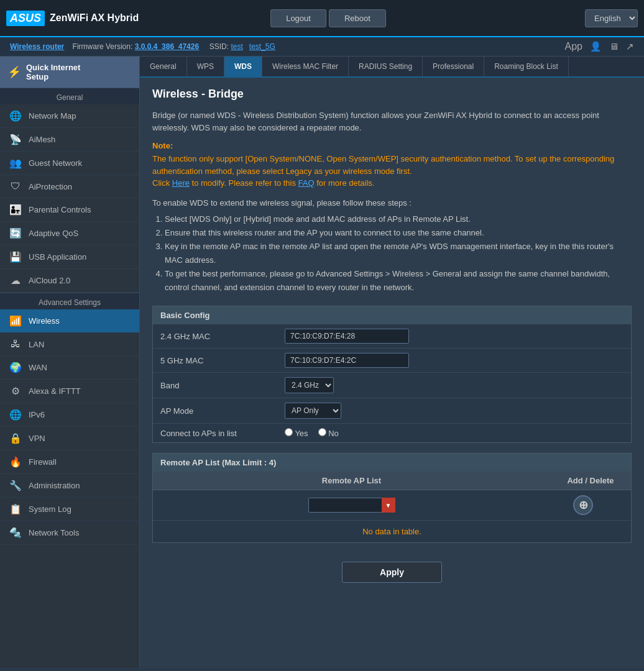  I want to click on status-info: Wireless router Firmware Version: 3.0.0.…, so click(143, 47).